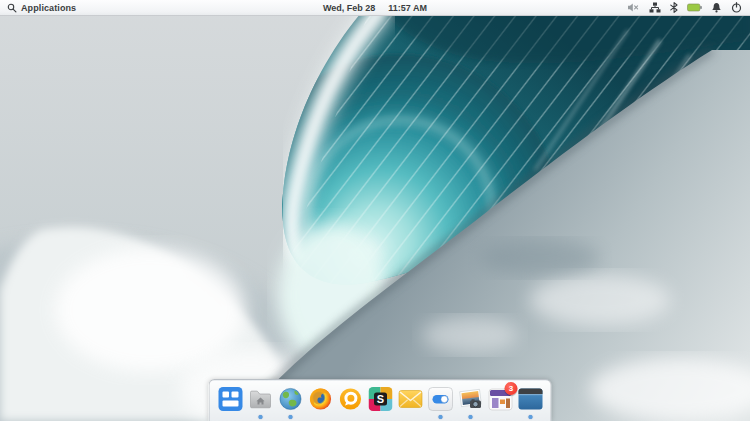 The width and height of the screenshot is (750, 421). Describe the element at coordinates (380, 399) in the screenshot. I see `slack-icon: S` at that location.